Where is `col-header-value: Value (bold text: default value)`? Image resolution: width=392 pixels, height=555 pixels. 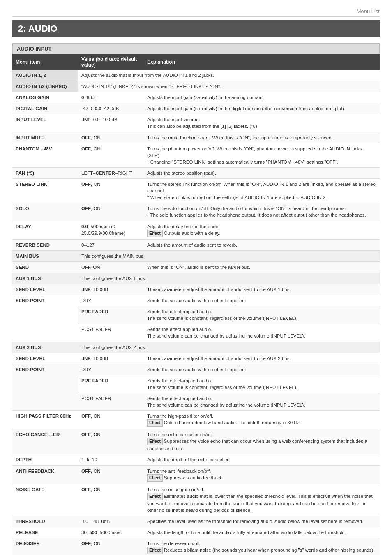 col-header-value: Value (bold text: default value) is located at coordinates (111, 62).